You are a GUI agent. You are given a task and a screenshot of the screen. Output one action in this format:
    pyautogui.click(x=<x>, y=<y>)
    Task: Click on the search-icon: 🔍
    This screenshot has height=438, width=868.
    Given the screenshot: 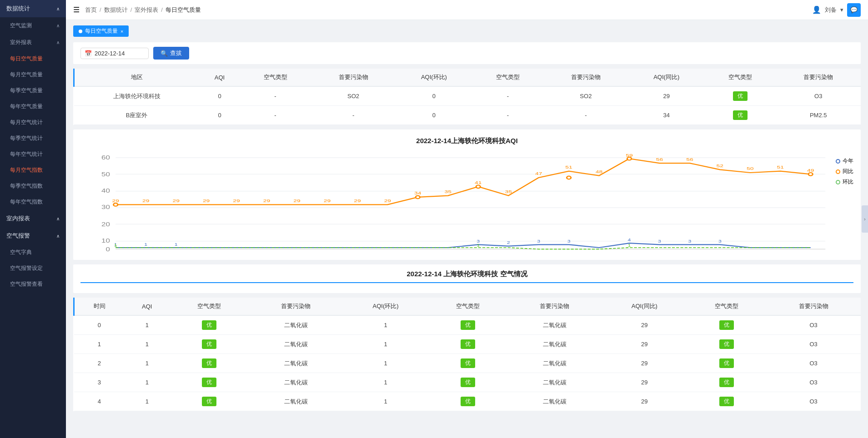 What is the action you would take?
    pyautogui.click(x=164, y=54)
    